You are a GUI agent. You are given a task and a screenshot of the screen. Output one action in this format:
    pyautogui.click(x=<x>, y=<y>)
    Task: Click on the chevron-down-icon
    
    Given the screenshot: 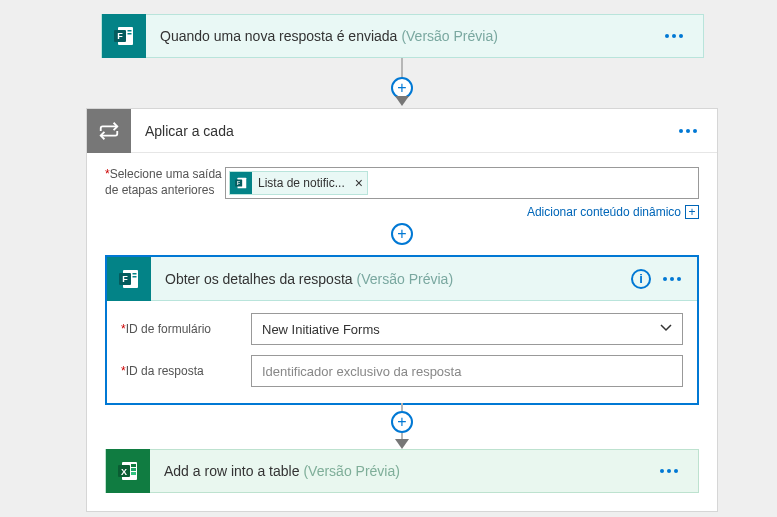 What is the action you would take?
    pyautogui.click(x=666, y=328)
    